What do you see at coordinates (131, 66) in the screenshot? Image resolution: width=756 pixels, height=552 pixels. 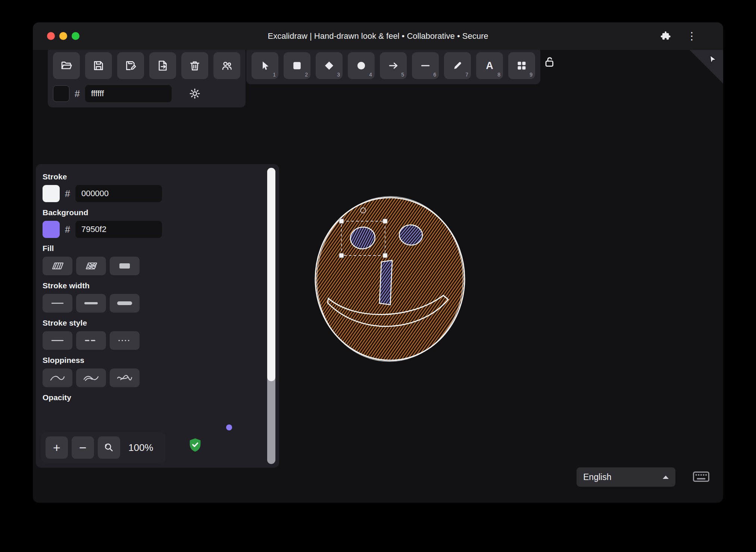 I see `save-as-icon` at bounding box center [131, 66].